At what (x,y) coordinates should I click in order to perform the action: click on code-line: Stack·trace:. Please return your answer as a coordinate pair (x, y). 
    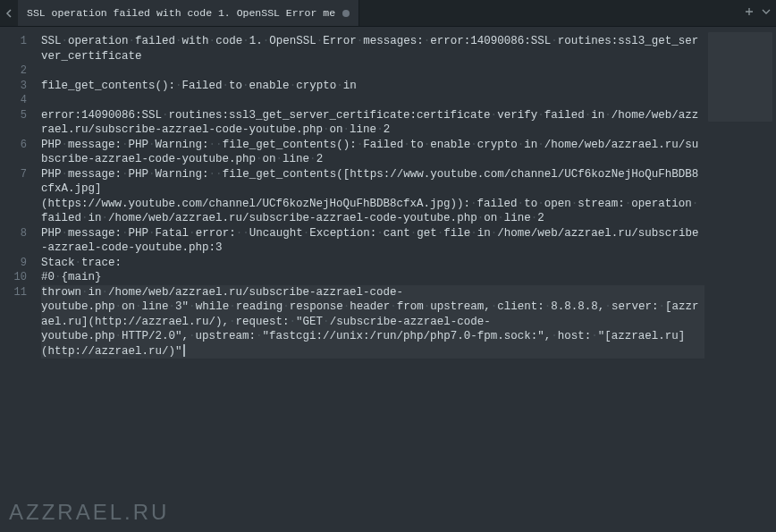
    Looking at the image, I should click on (373, 263).